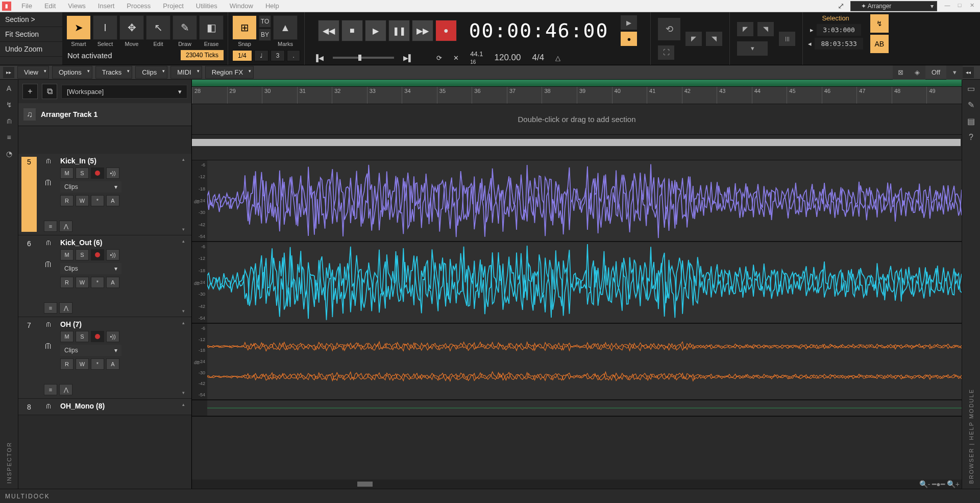 Image resolution: width=980 pixels, height=503 pixels. Describe the element at coordinates (265, 35) in the screenshot. I see `snap-by-button: BY` at that location.